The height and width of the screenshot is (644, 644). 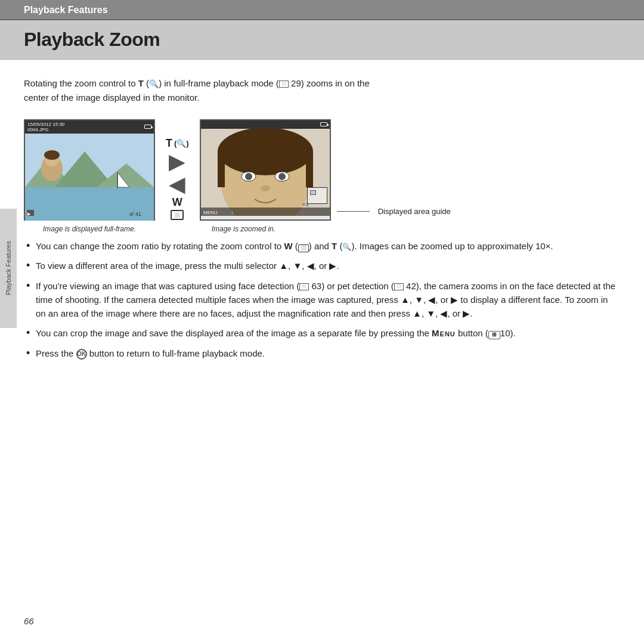 I want to click on arrow-right: ▶, so click(x=177, y=162).